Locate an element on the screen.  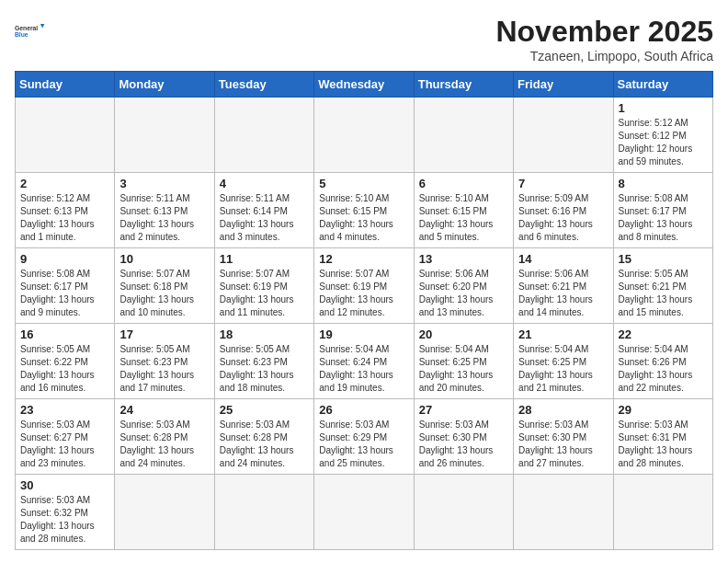
day-25: 25 Sunrise: 5:03 AMSunset: 6:28 PMDaylig… is located at coordinates (264, 437).